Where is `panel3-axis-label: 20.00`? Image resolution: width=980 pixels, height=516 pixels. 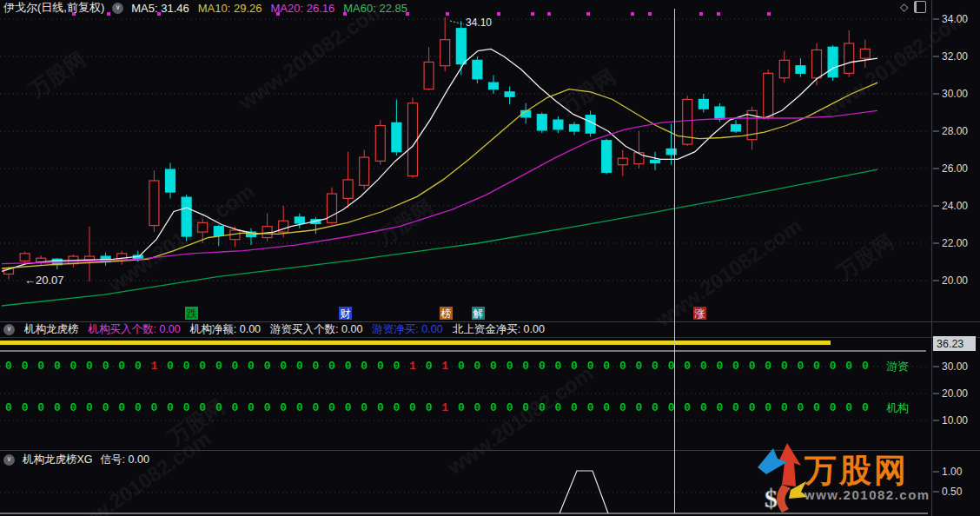 panel3-axis-label: 20.00 is located at coordinates (955, 394).